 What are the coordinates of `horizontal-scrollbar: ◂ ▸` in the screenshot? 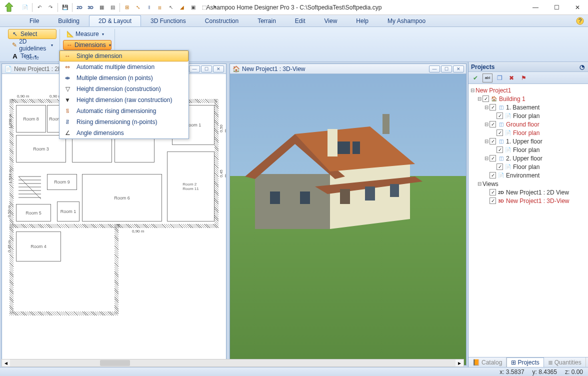 It's located at (233, 363).